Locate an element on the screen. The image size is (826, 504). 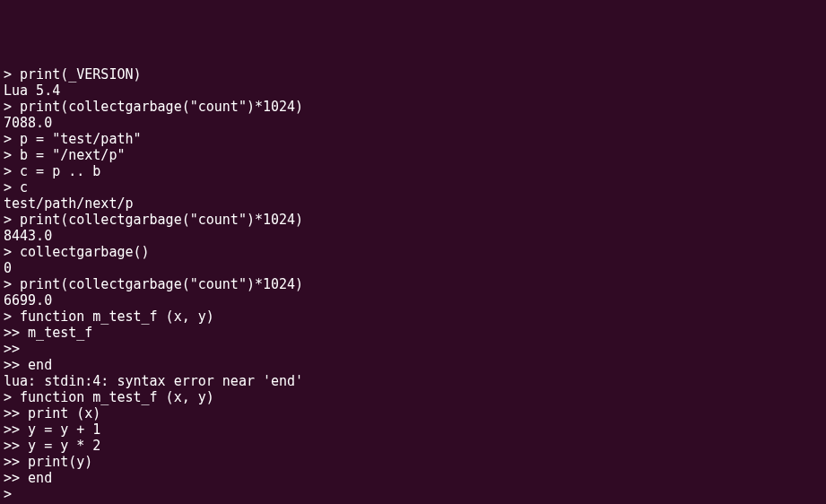
terminal-line: 6699.0 is located at coordinates (413, 300).